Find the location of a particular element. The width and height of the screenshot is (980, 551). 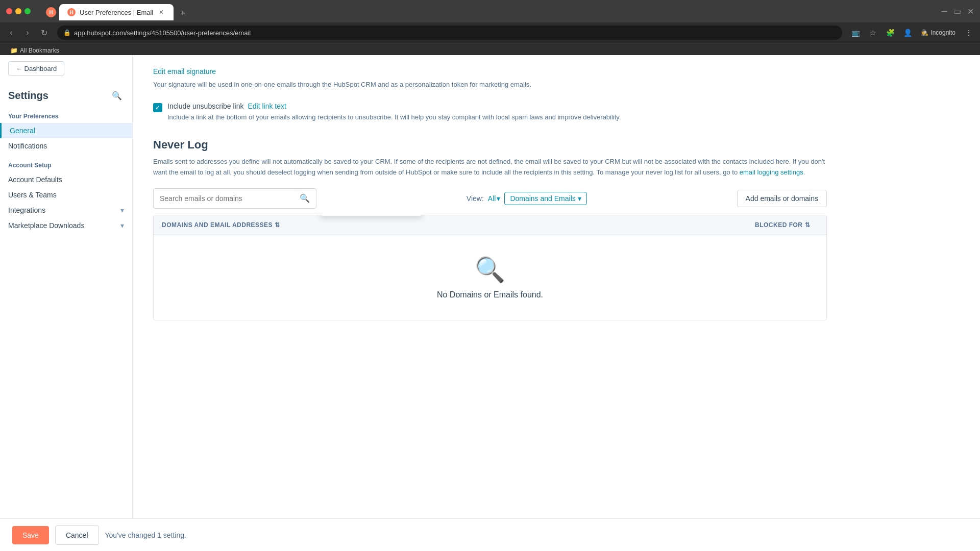

address-bar: 🔒 app.hubspot.com/settings/45105500/user… is located at coordinates (450, 33).